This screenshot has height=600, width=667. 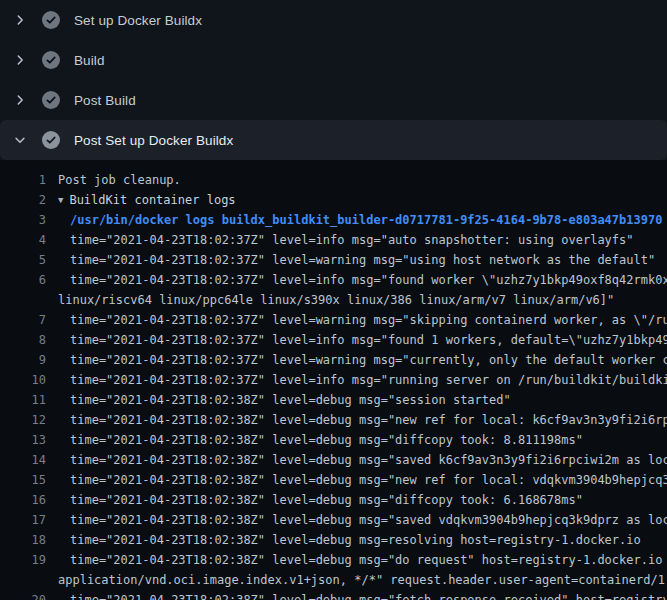 I want to click on log-line: 7 time="2021-04-23T18:02:37Z" level=warn…, so click(x=334, y=320).